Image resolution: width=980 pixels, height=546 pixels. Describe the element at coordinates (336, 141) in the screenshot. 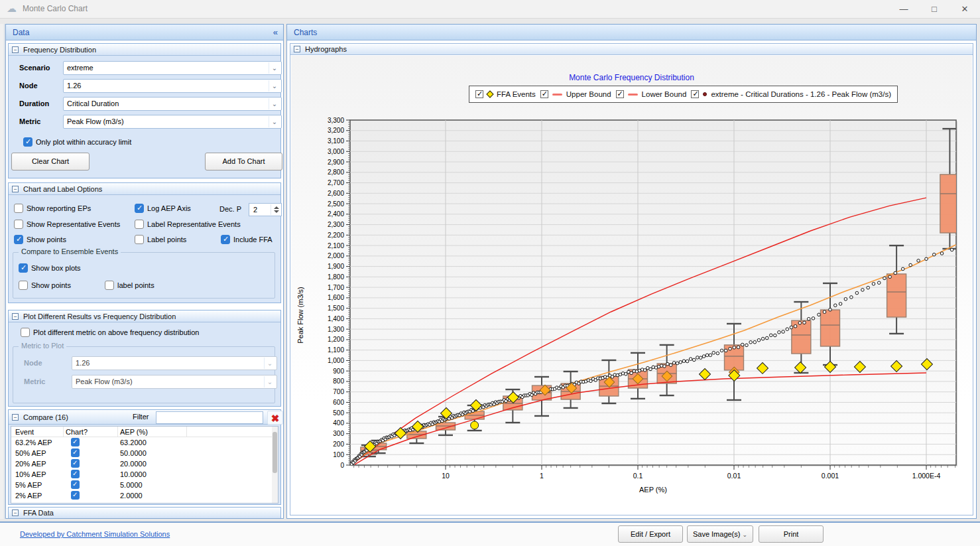

I see `svg-text: 3,100` at that location.